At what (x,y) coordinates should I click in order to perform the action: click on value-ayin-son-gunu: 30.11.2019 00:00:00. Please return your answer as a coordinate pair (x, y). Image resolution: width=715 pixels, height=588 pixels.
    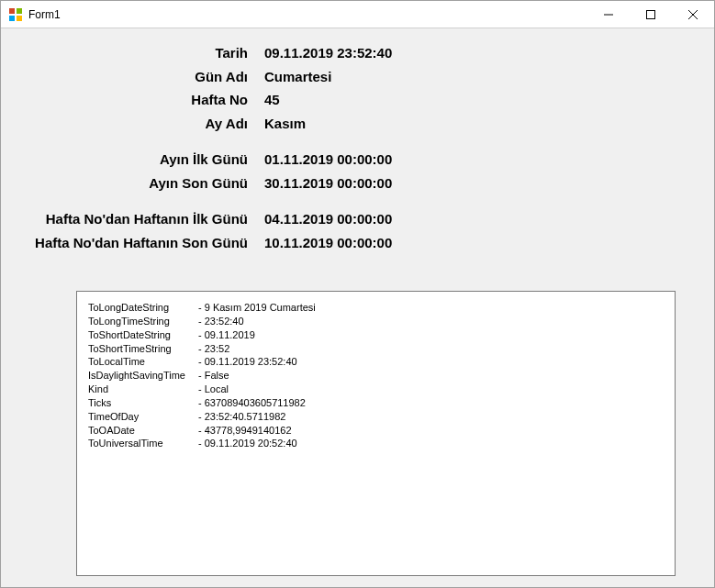
    Looking at the image, I should click on (329, 183).